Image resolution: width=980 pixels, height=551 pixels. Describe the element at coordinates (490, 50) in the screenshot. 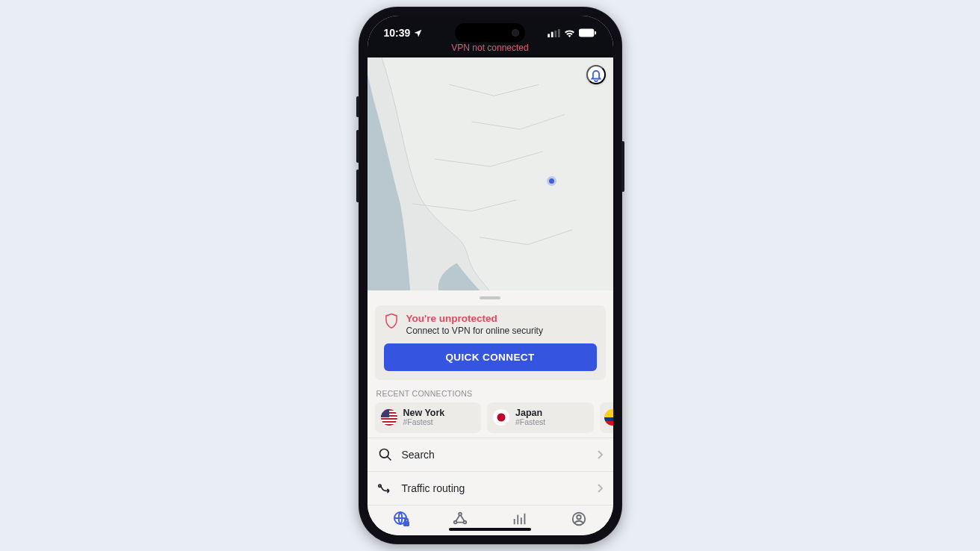

I see `vpn-status-banner: VPN not connected` at that location.